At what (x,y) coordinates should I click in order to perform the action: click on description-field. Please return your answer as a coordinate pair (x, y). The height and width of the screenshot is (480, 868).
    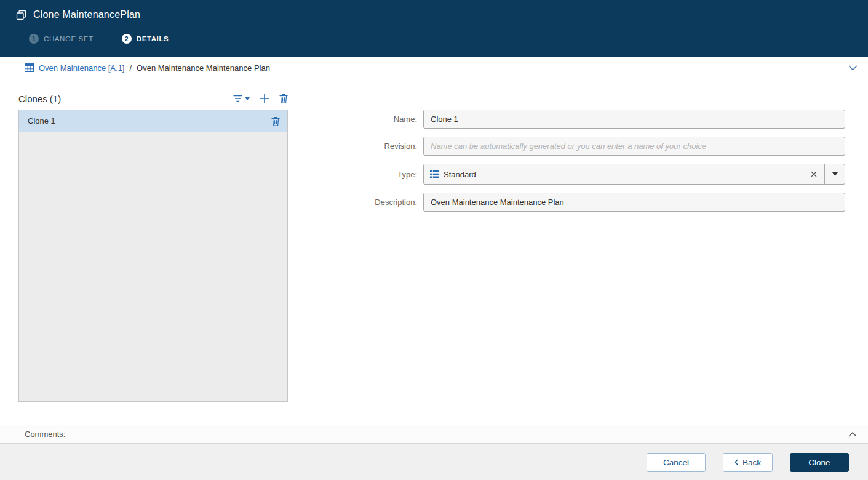
    Looking at the image, I should click on (634, 202).